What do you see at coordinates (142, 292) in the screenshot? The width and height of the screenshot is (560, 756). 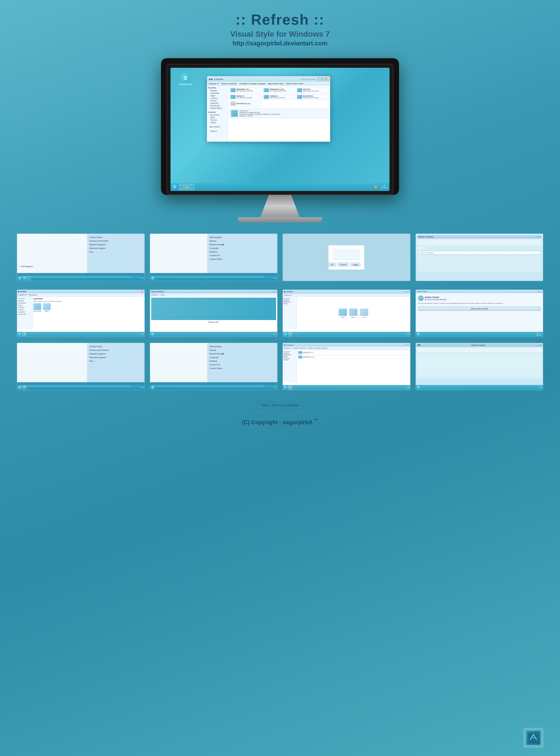 I see `fm-close` at bounding box center [142, 292].